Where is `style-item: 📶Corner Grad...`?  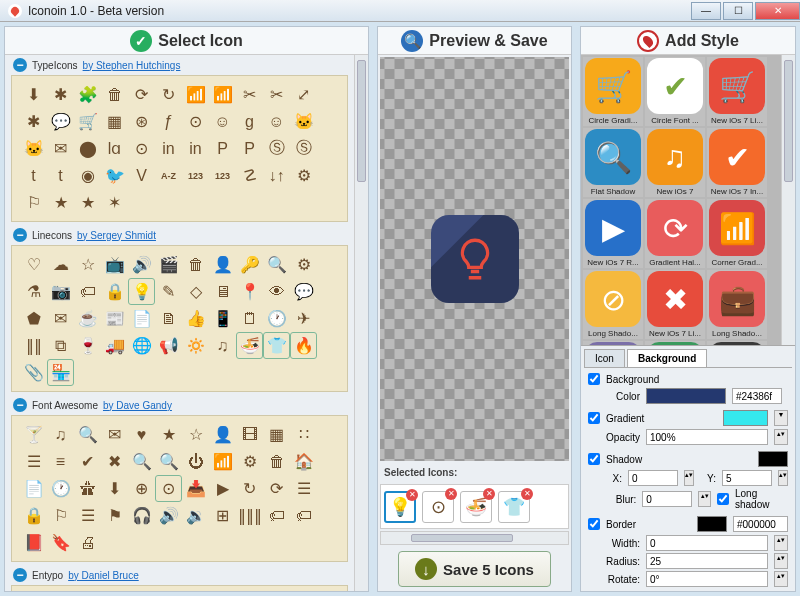 style-item: 📶Corner Grad... is located at coordinates (737, 234).